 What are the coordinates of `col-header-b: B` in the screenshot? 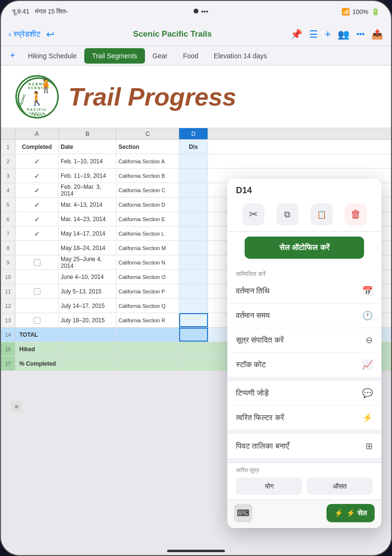 It's located at (88, 134).